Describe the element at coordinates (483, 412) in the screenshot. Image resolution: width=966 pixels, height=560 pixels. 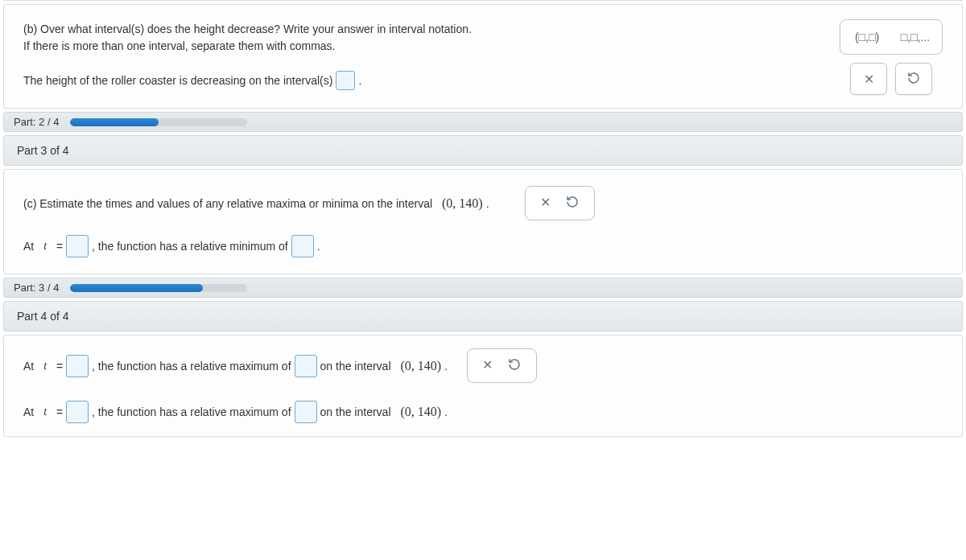
I see `part-4-row-2: At t = , the function has a relative max…` at that location.